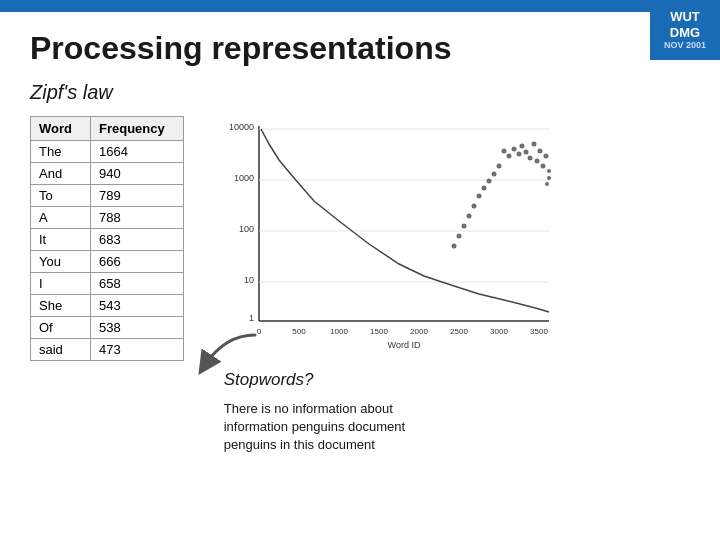  What do you see at coordinates (685, 46) in the screenshot?
I see `badge-line3: NOV 2001` at bounding box center [685, 46].